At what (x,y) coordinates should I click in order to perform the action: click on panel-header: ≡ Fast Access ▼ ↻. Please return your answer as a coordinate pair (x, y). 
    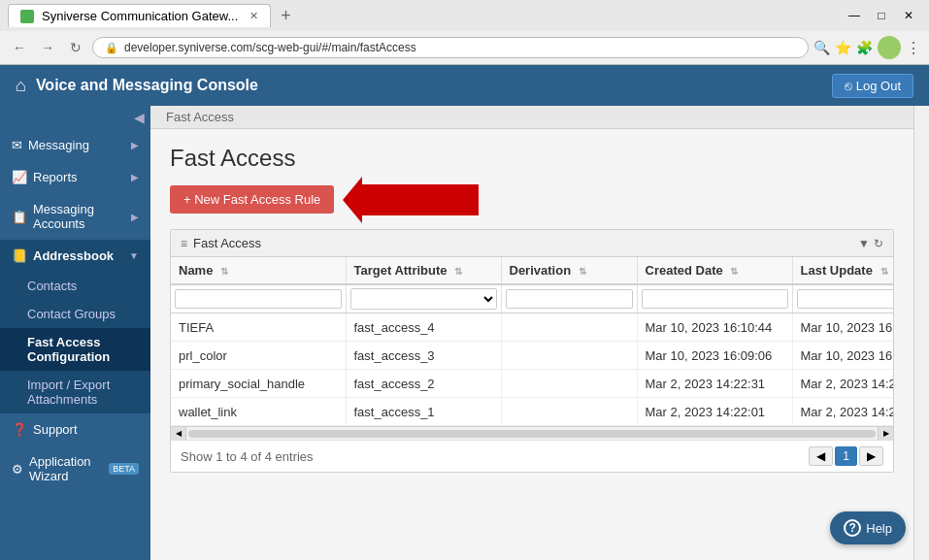
    Looking at the image, I should click on (532, 244).